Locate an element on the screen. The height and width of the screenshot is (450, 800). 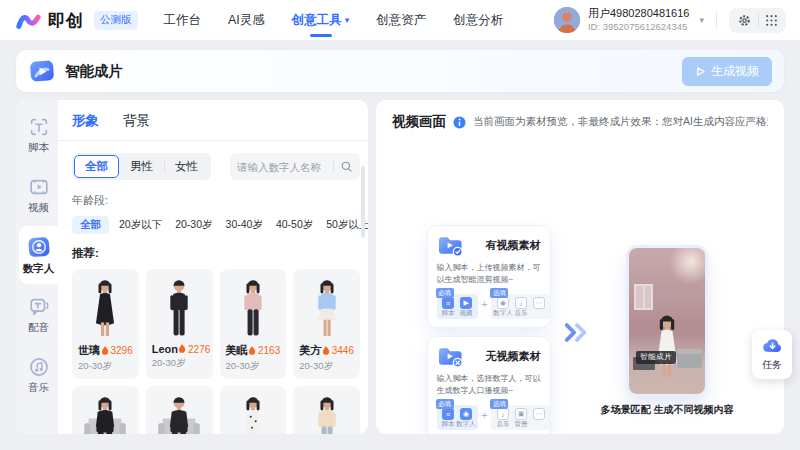
nav-item: 工作台 is located at coordinates (183, 20).